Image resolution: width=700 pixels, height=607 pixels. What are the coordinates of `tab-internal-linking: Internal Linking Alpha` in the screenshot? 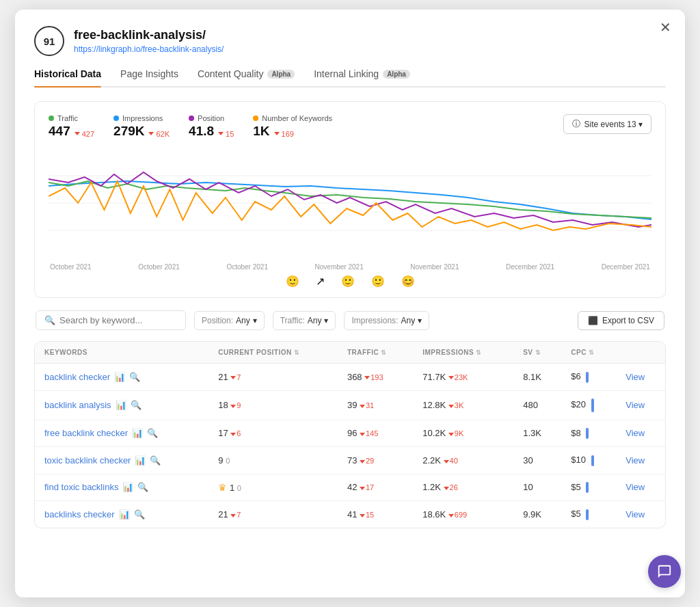 It's located at (362, 77).